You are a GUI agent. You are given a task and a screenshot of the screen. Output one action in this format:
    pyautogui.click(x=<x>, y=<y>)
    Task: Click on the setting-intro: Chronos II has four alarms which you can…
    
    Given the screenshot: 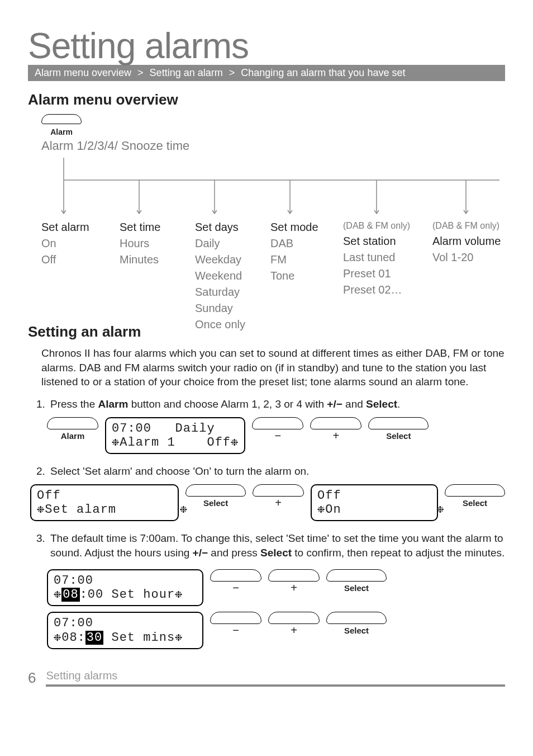 What is the action you would take?
    pyautogui.click(x=273, y=368)
    